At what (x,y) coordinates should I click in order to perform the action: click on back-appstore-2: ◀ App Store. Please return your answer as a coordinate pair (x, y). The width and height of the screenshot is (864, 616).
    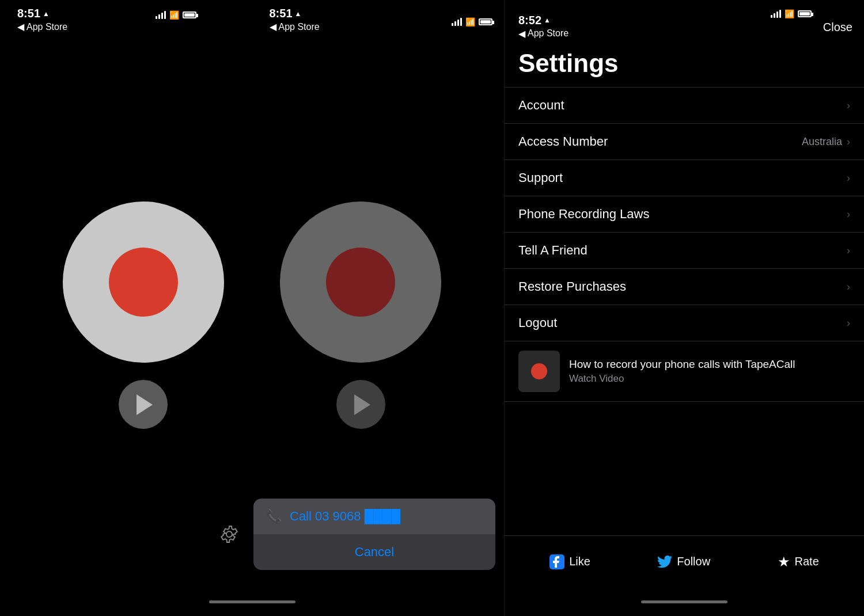
    Looking at the image, I should click on (295, 26).